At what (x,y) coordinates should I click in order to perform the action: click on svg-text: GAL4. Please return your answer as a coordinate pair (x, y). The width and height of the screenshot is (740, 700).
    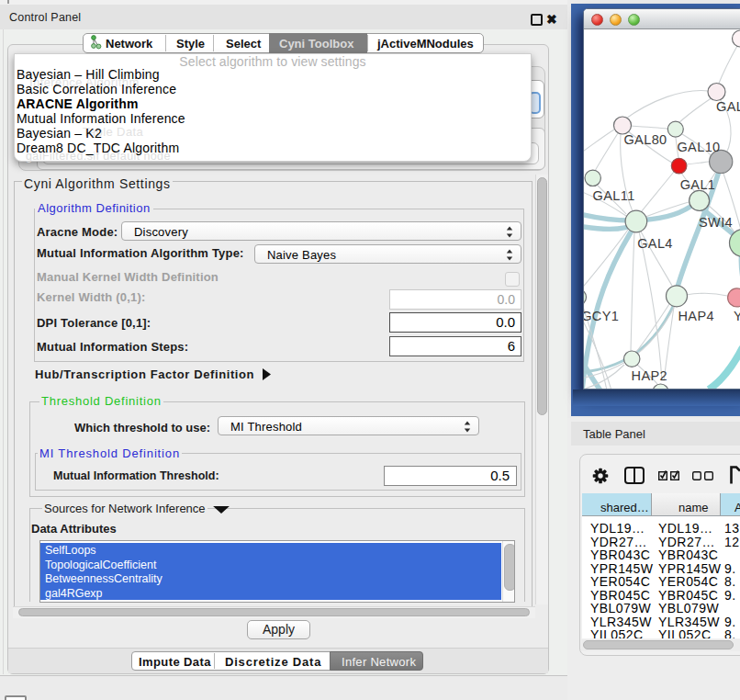
    Looking at the image, I should click on (656, 243).